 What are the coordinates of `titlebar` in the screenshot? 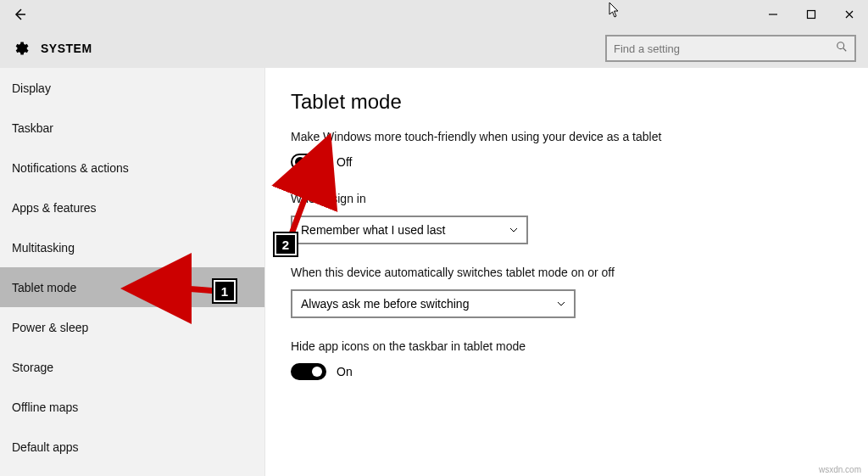 It's located at (434, 14).